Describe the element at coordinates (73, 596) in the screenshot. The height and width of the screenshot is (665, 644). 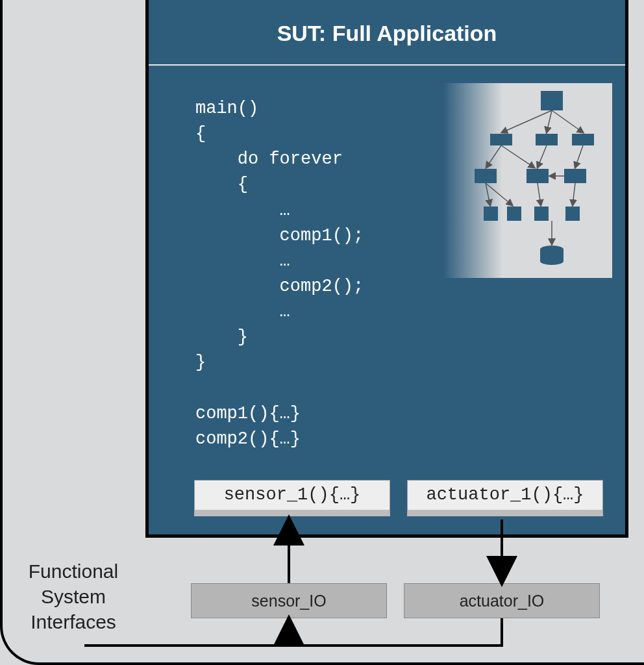
I see `side-label-line2: System` at that location.